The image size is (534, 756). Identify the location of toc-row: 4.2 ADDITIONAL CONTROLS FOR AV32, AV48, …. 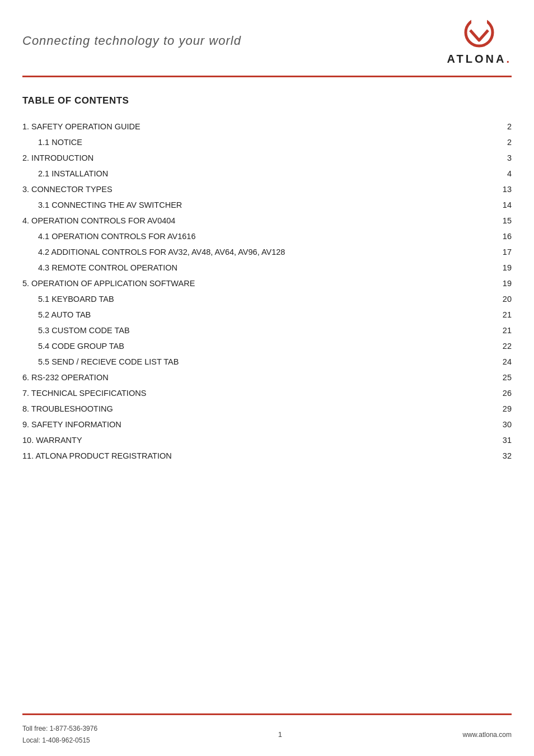
(267, 252).